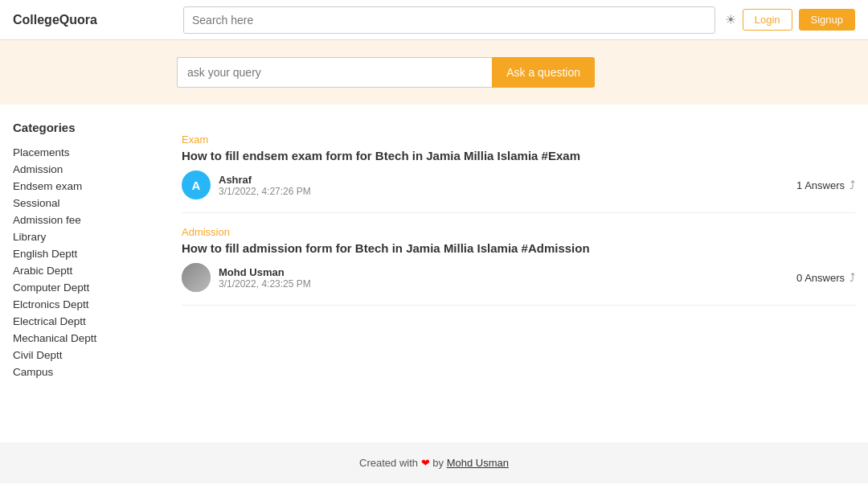  What do you see at coordinates (85, 287) in the screenshot?
I see `sidebar-item: Computer Deptt` at bounding box center [85, 287].